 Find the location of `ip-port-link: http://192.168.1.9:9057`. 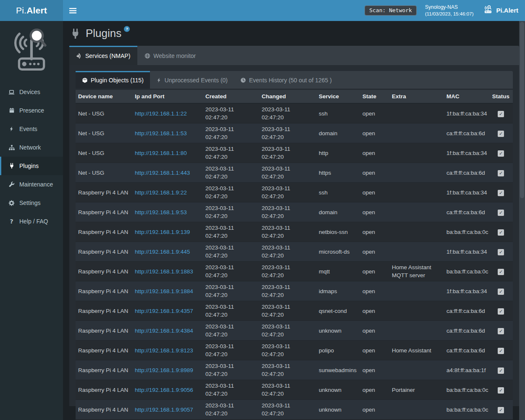

ip-port-link: http://192.168.1.9:9057 is located at coordinates (168, 410).